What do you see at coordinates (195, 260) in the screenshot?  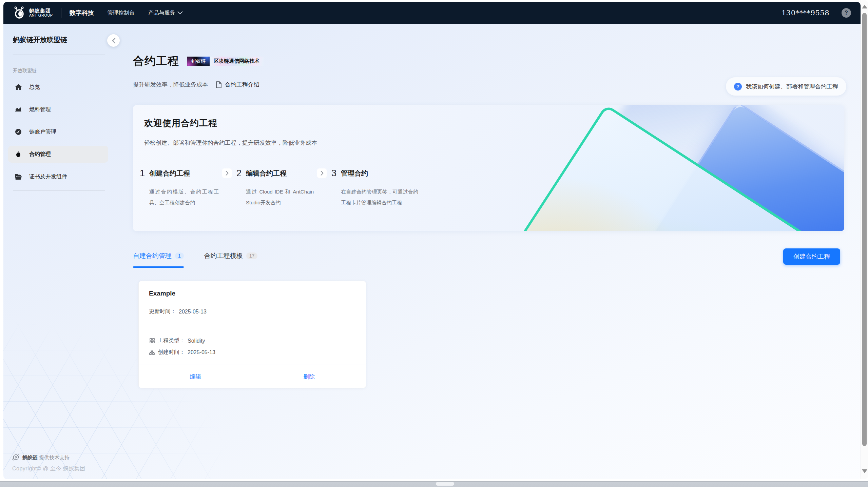 I see `tab-bar: 自建合约管理 1 合约工程模板 17` at bounding box center [195, 260].